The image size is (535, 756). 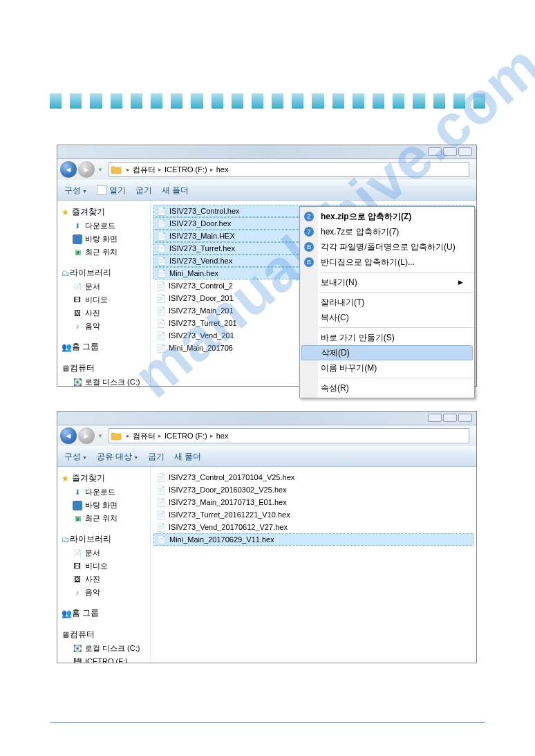 I want to click on page-footer-rule, so click(x=268, y=722).